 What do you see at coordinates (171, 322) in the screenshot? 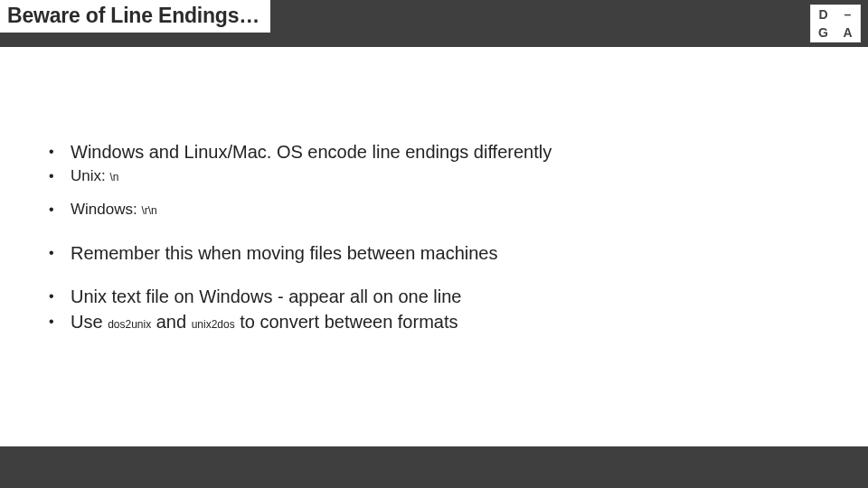
I see `bullet-text: and` at bounding box center [171, 322].